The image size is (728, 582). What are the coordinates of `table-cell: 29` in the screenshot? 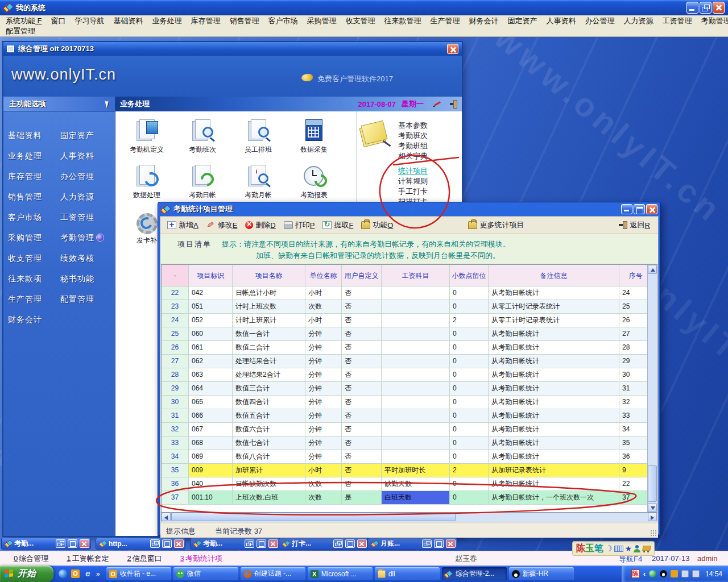 It's located at (175, 389).